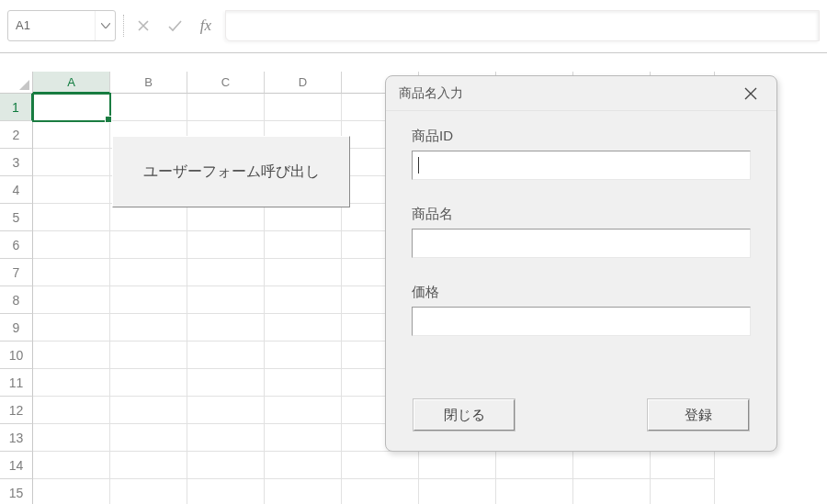 This screenshot has height=504, width=827. Describe the element at coordinates (62, 26) in the screenshot. I see `name-box: A1` at that location.